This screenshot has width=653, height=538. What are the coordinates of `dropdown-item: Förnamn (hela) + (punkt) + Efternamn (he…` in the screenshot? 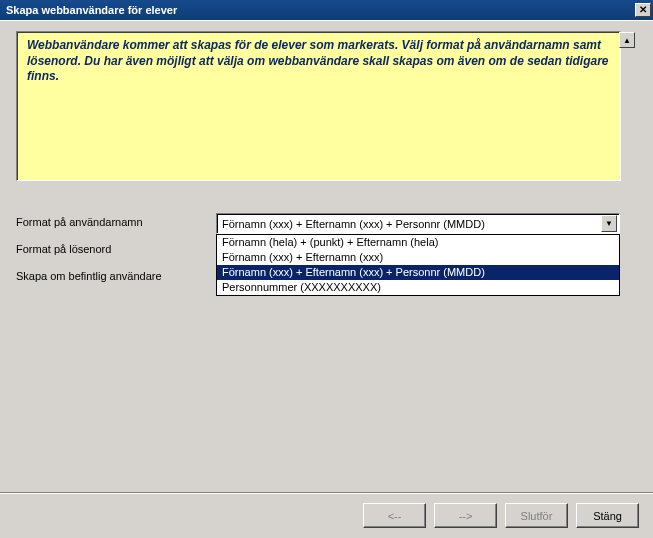 It's located at (418, 242).